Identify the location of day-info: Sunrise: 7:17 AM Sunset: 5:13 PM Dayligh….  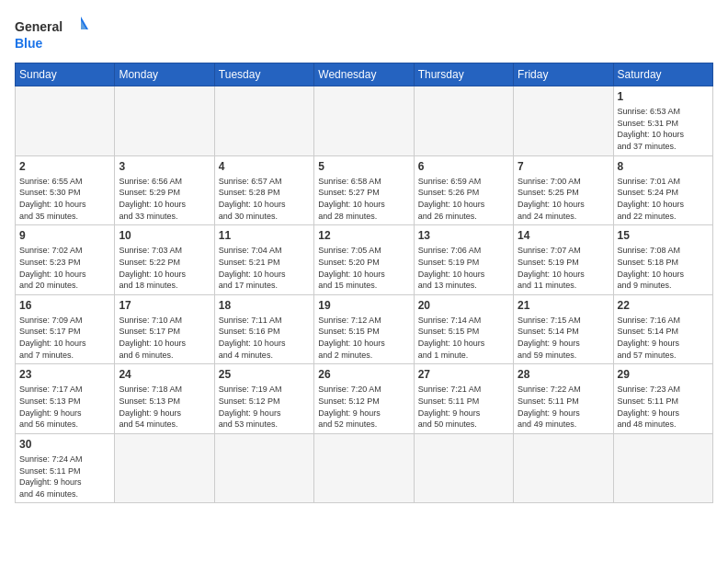
(64, 407).